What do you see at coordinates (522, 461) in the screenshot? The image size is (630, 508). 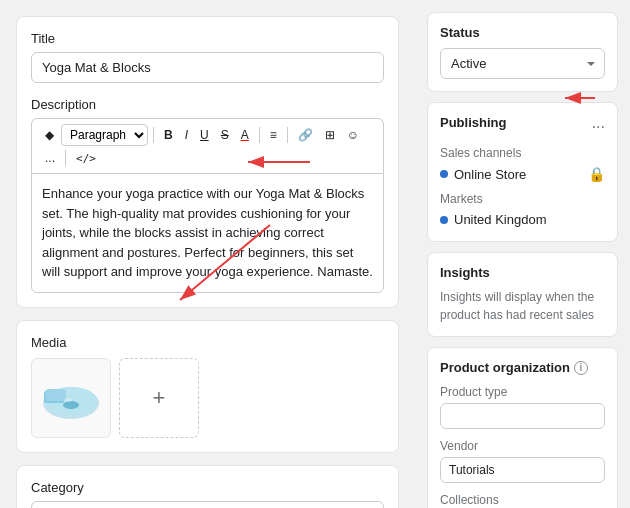 I see `vendor-field: Vendor` at bounding box center [522, 461].